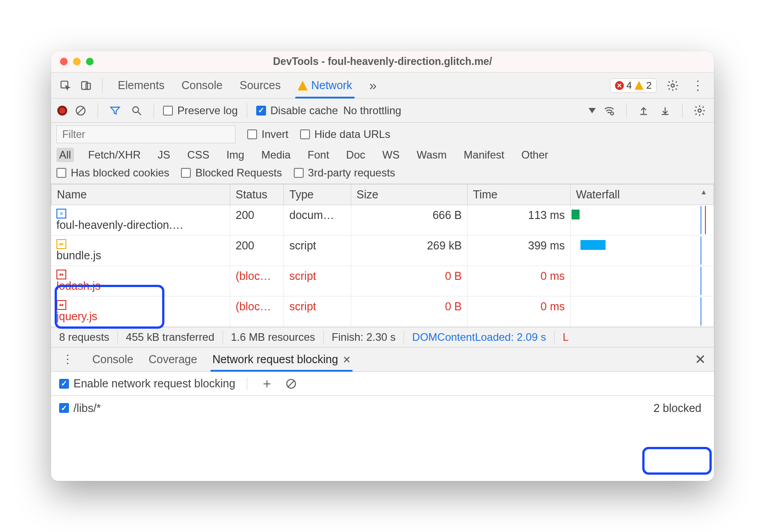 The height and width of the screenshot is (532, 765). Describe the element at coordinates (382, 155) in the screenshot. I see `type-filter-chips: AllFetch/XHRJSCSSImgMediaFontDocWSWasmMa…` at that location.